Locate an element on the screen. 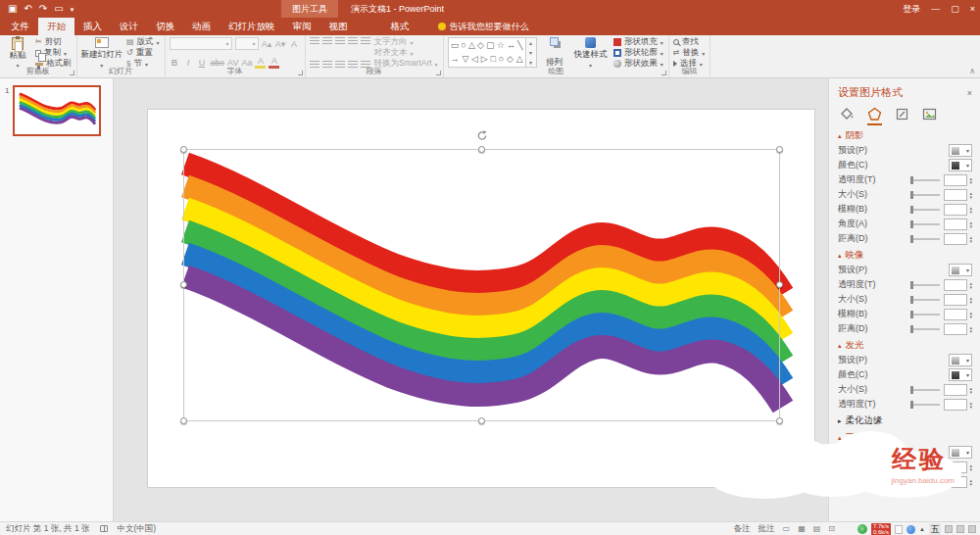 Image resolution: width=980 pixels, height=535 pixels. cut-button: ✂剪切 is located at coordinates (53, 42).